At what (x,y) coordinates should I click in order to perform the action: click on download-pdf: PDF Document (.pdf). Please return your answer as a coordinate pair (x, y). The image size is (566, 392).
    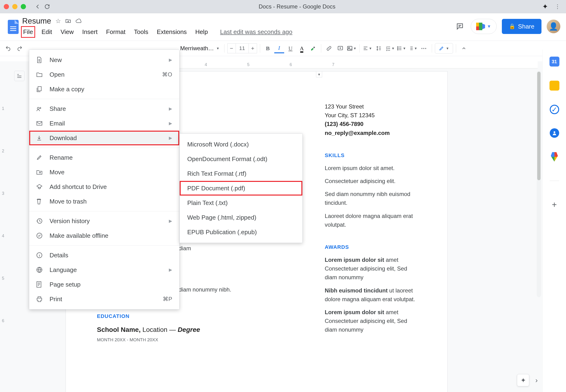
    Looking at the image, I should click on (241, 188).